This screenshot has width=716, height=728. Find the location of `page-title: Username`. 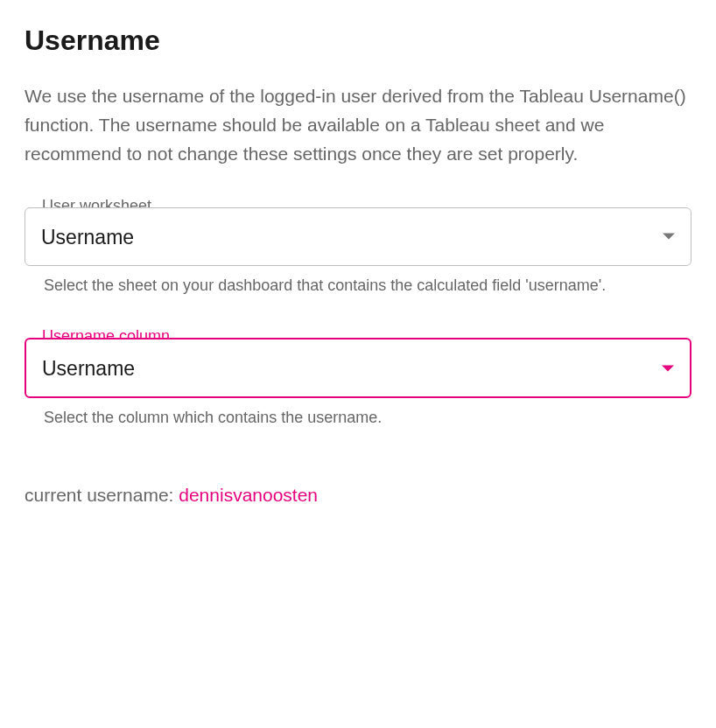

page-title: Username is located at coordinates (358, 40).